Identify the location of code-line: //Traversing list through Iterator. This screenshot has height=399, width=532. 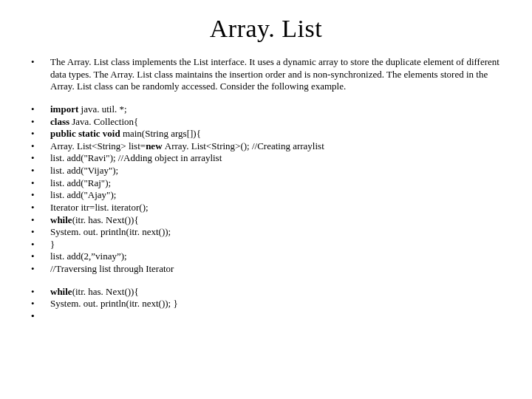
(266, 269).